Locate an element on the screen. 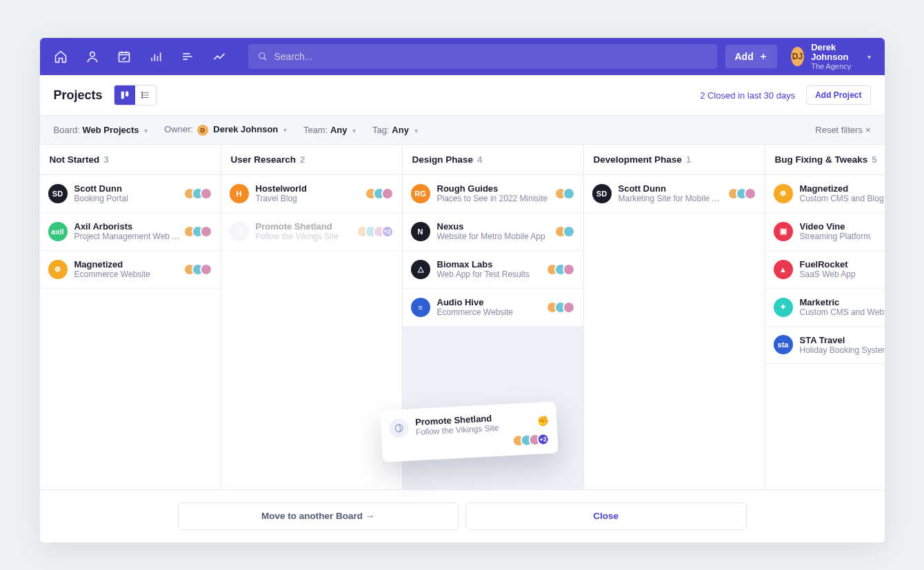 This screenshot has height=570, width=924. project-card: staSTA TravelHoliday Booking System is located at coordinates (825, 346).